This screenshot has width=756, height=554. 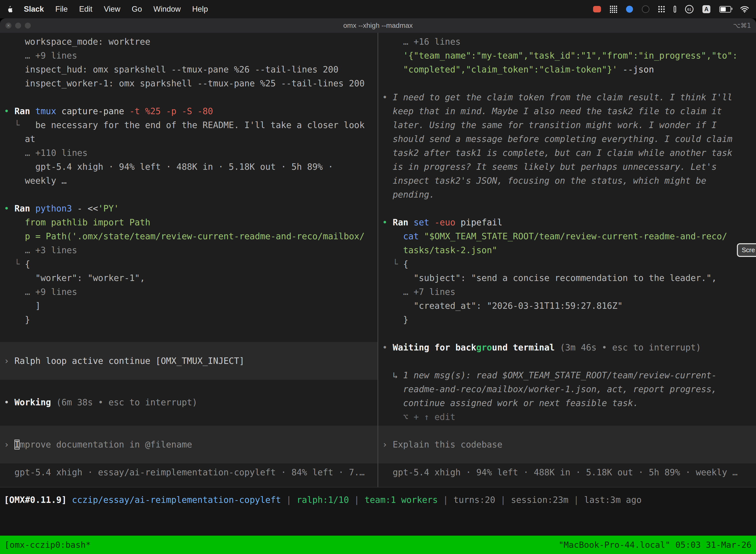 What do you see at coordinates (9, 361) in the screenshot?
I see `text-segment: ›` at bounding box center [9, 361].